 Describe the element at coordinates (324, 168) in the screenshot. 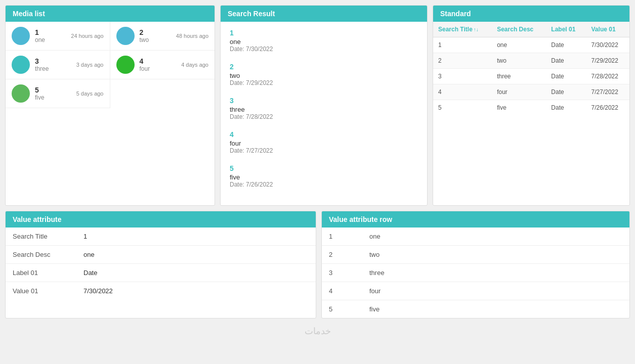

I see `search-item-number: 5` at that location.